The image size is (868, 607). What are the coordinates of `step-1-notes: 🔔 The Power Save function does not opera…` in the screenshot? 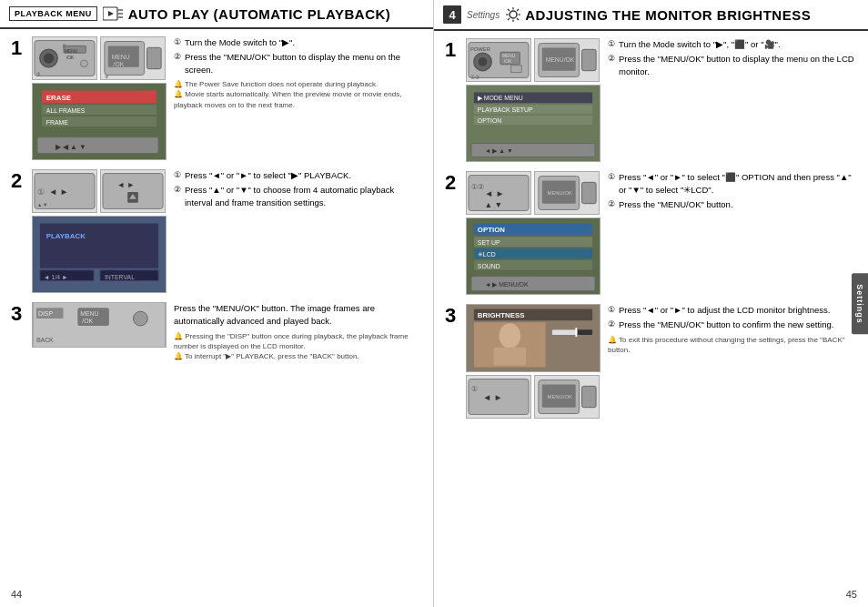 It's located at (298, 95).